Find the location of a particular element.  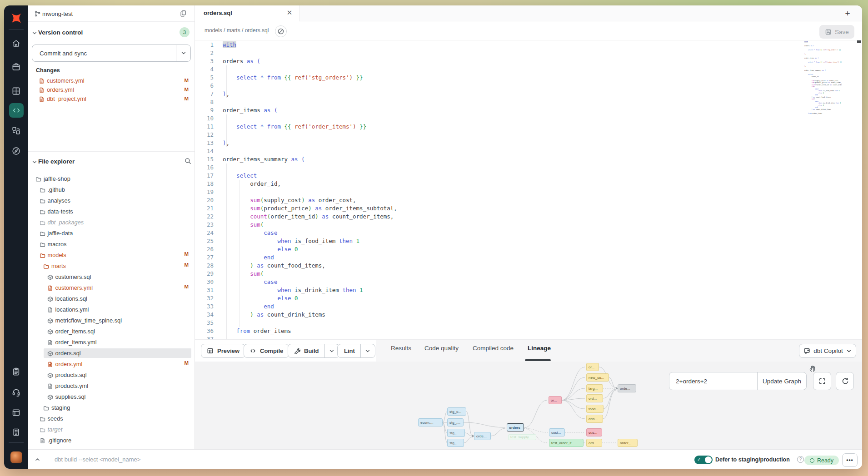

file-tree-item-macros: macros is located at coordinates (111, 244).